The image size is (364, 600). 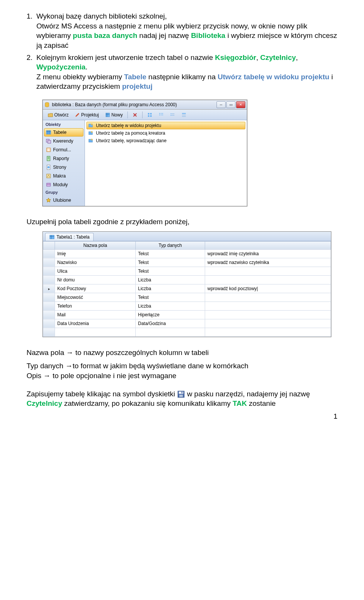 What do you see at coordinates (96, 288) in the screenshot?
I see `cell-field: Kod Pocztowy` at bounding box center [96, 288].